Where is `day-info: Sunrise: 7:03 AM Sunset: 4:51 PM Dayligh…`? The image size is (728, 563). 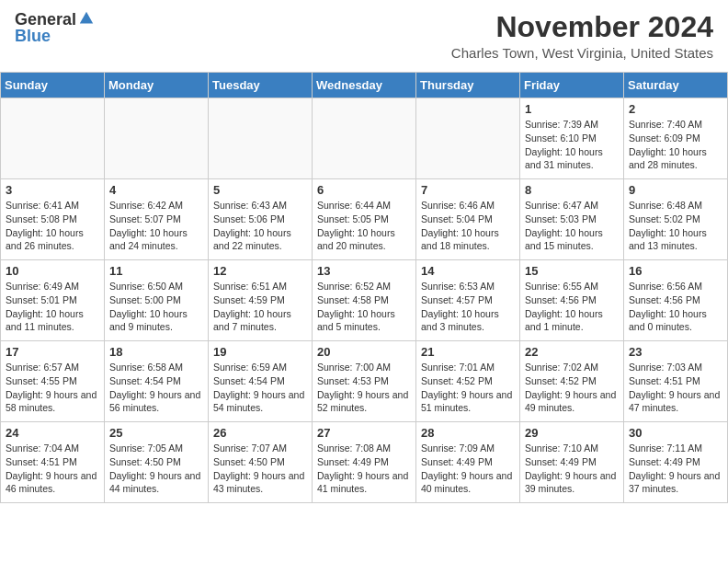
day-info: Sunrise: 7:03 AM Sunset: 4:51 PM Dayligh… is located at coordinates (676, 388).